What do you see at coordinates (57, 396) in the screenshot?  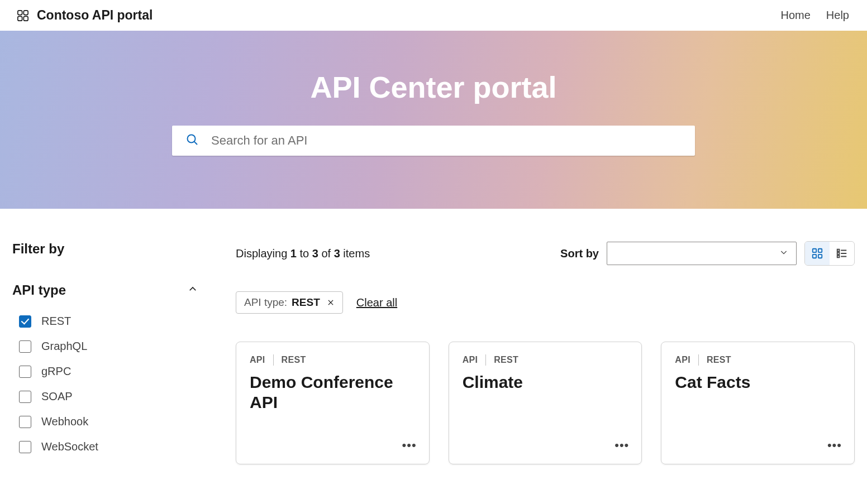 I see `filter-option-label: SOAP` at bounding box center [57, 396].